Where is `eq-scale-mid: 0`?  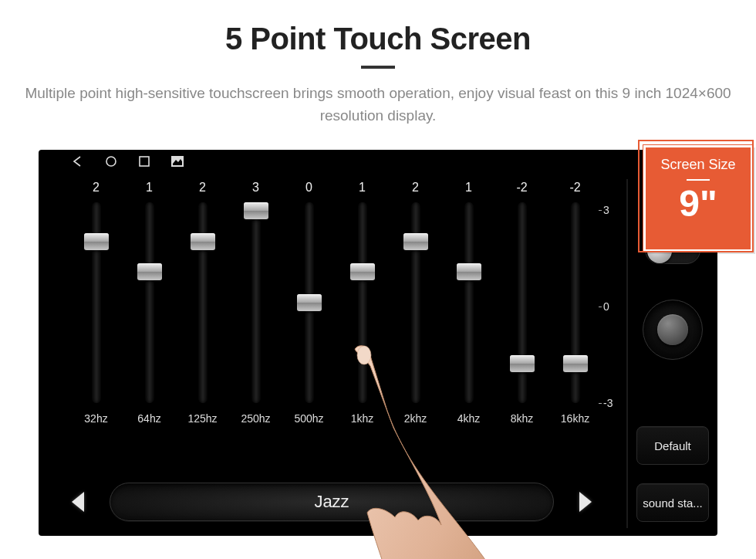 eq-scale-mid: 0 is located at coordinates (613, 307).